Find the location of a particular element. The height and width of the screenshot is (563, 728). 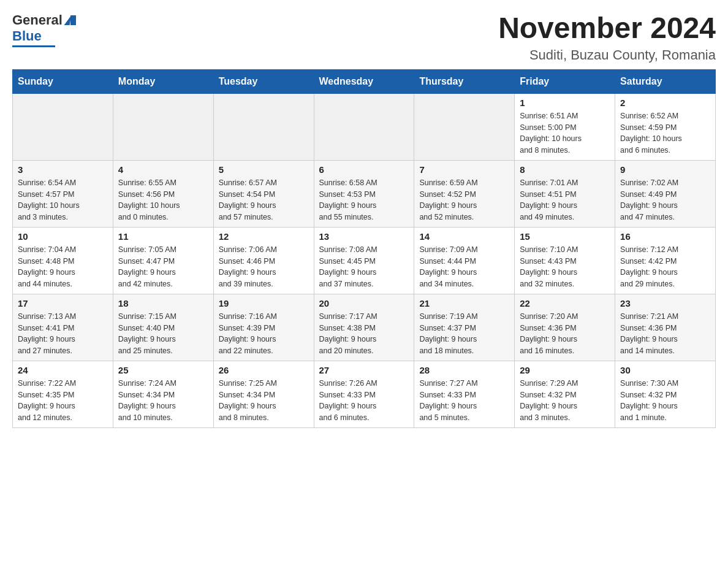

calendar-cell: 7Sunrise: 6:59 AM Sunset: 4:52 PM Daylig… is located at coordinates (464, 194).